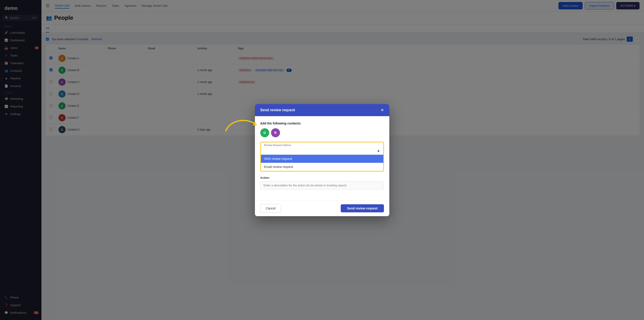 Image resolution: width=644 pixels, height=320 pixels. Describe the element at coordinates (322, 163) in the screenshot. I see `dropdown-options: SMS review request Email review request` at that location.